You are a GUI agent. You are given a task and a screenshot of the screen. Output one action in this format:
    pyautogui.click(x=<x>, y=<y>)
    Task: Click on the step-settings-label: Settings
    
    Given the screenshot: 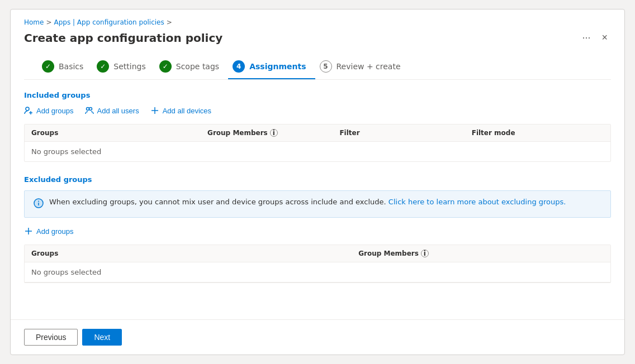 What is the action you would take?
    pyautogui.click(x=130, y=66)
    